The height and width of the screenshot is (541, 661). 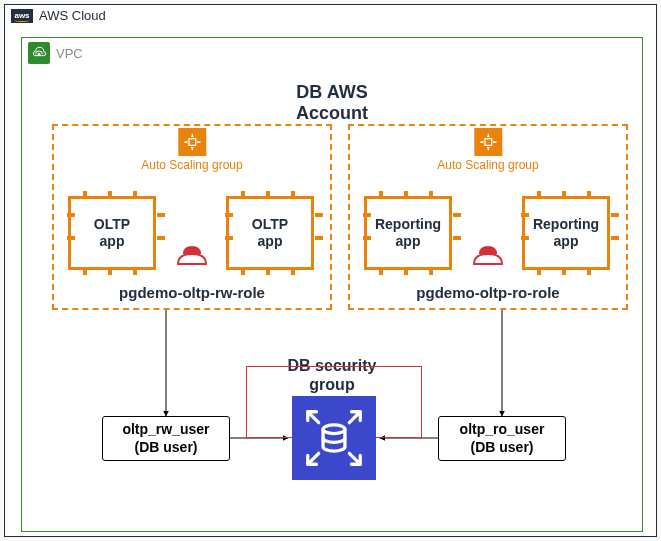 I want to click on ec2-reporting-a: Reporting app, so click(x=408, y=233).